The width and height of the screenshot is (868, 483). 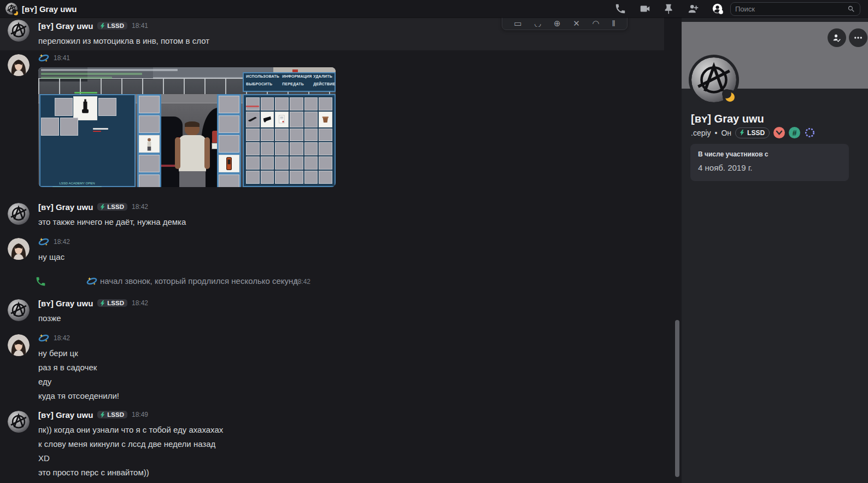 What do you see at coordinates (753, 132) in the screenshot?
I see `profile-subline: .cepiy • Он LSSD #` at bounding box center [753, 132].